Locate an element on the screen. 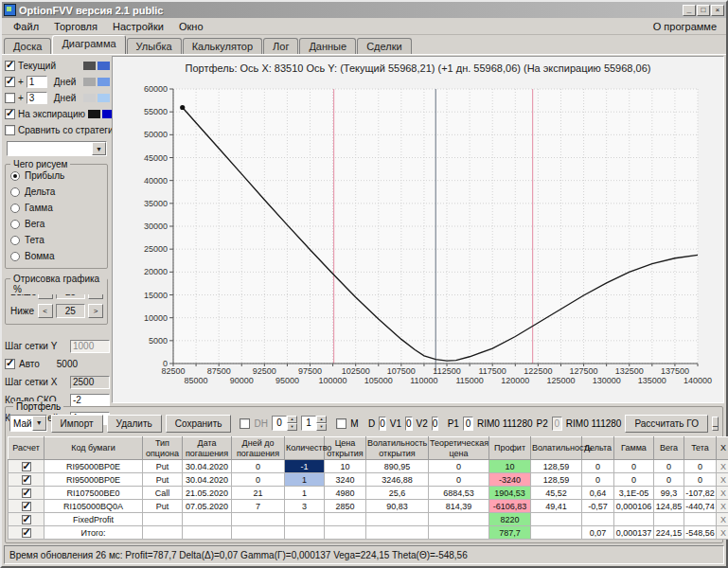  cell-0-7: 0 is located at coordinates (459, 467).